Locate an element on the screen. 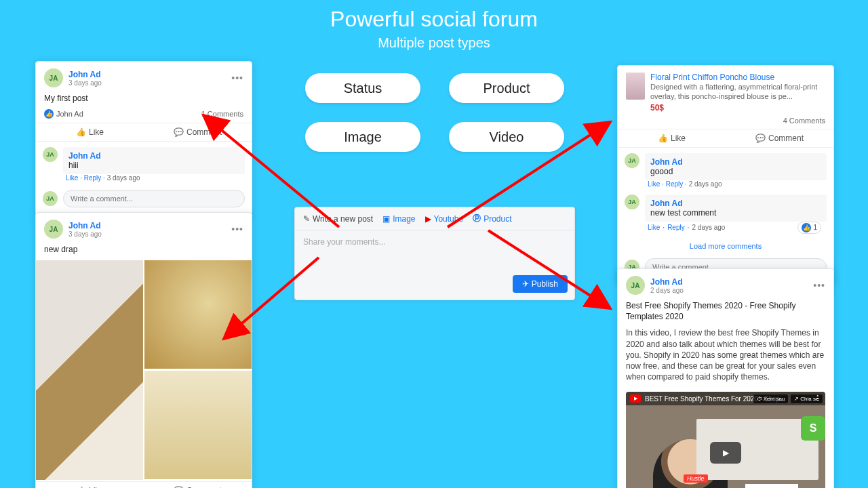  comments-count: 1 Comments is located at coordinates (222, 114).